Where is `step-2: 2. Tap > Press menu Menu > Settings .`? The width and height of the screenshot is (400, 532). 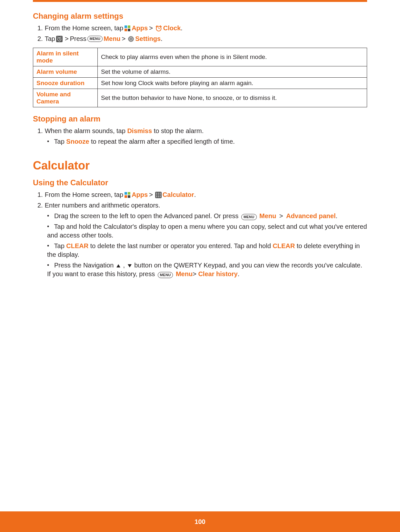
step-2: 2. Tap > Press menu Menu > Settings . is located at coordinates (202, 39).